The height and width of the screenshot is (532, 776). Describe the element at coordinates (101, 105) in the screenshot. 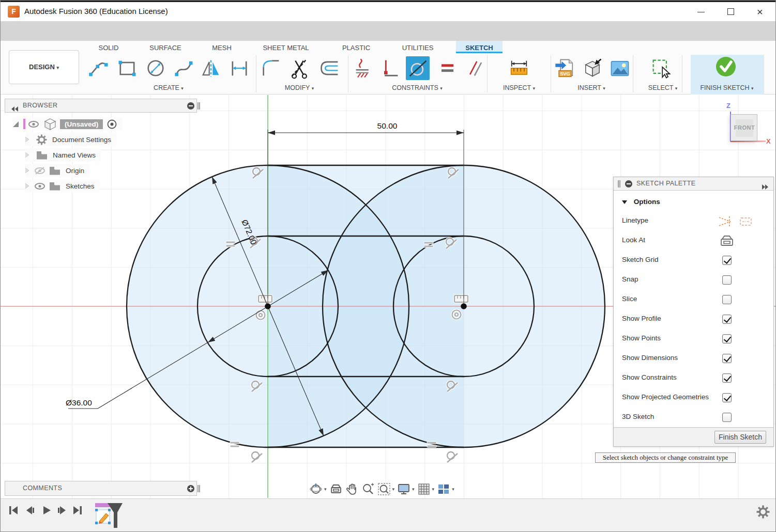

I see `browser-panel-header: BROWSER` at that location.